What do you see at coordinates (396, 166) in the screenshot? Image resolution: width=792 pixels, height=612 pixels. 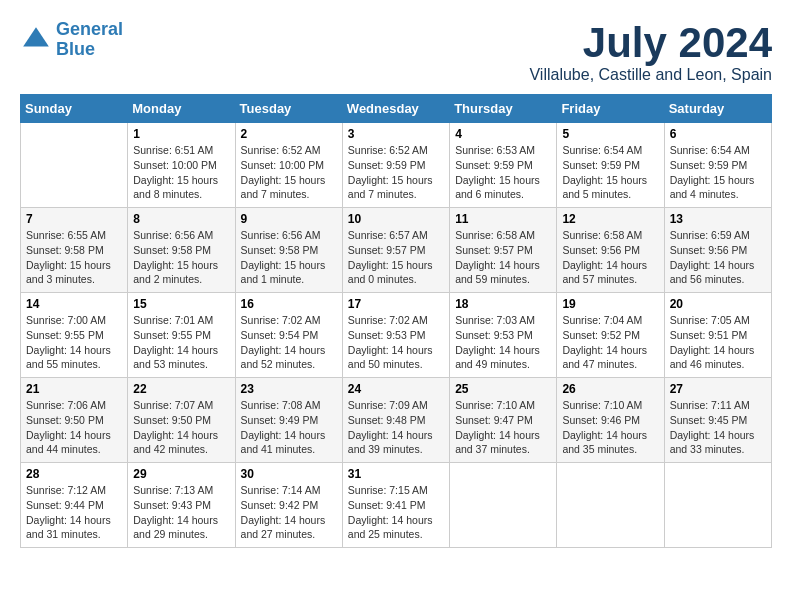 I see `table-row: 3Sunrise: 6:52 AMSunset: 9:59 PMDaylight…` at bounding box center [396, 166].